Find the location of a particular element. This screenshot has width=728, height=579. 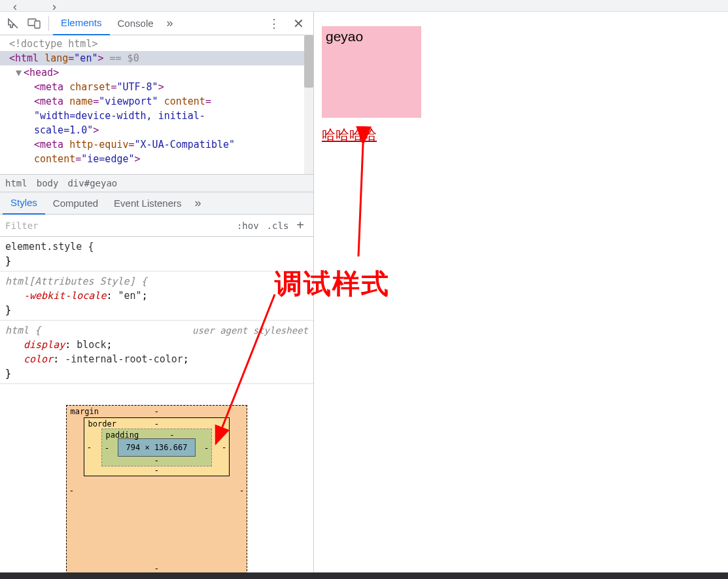

hov-toggle: :hov is located at coordinates (248, 226).